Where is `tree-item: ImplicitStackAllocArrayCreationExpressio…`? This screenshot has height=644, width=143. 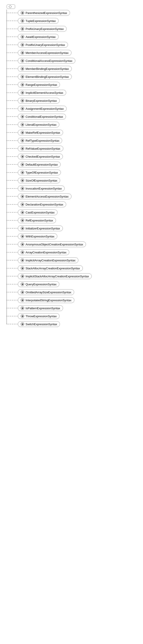
tree-item: ImplicitStackAllocArrayCreationExpressio… is located at coordinates (75, 276).